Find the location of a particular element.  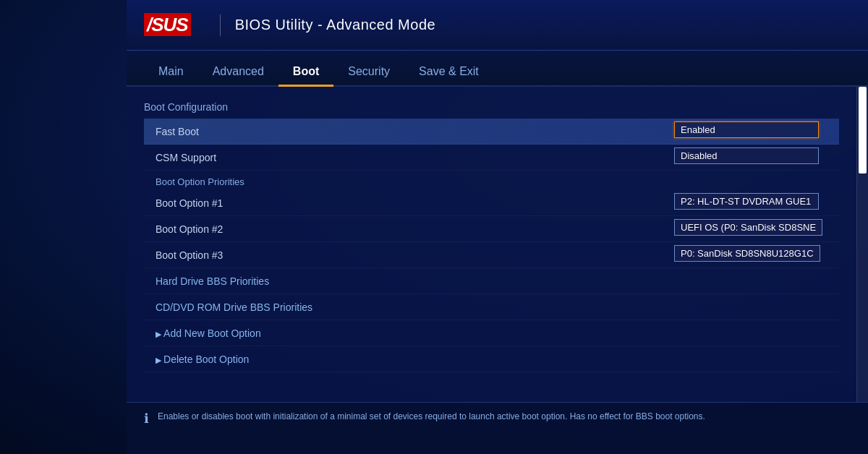

boot-option-1-label: Boot Option #1 is located at coordinates (409, 203).